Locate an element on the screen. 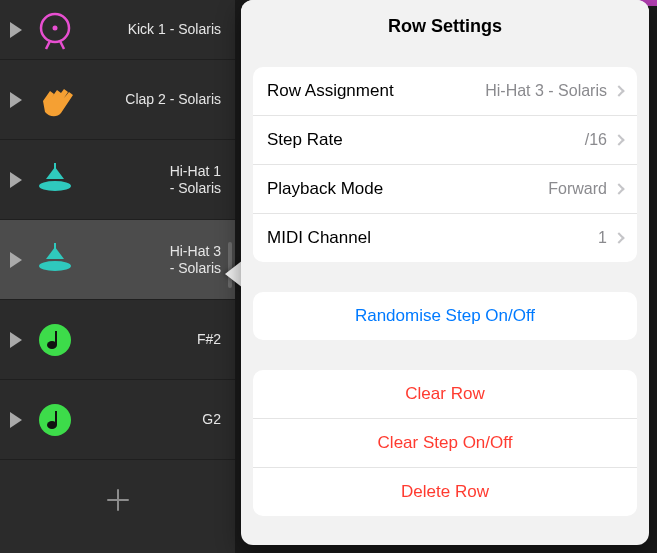 This screenshot has width=657, height=553. setting-label: Row Assignment is located at coordinates (376, 91).